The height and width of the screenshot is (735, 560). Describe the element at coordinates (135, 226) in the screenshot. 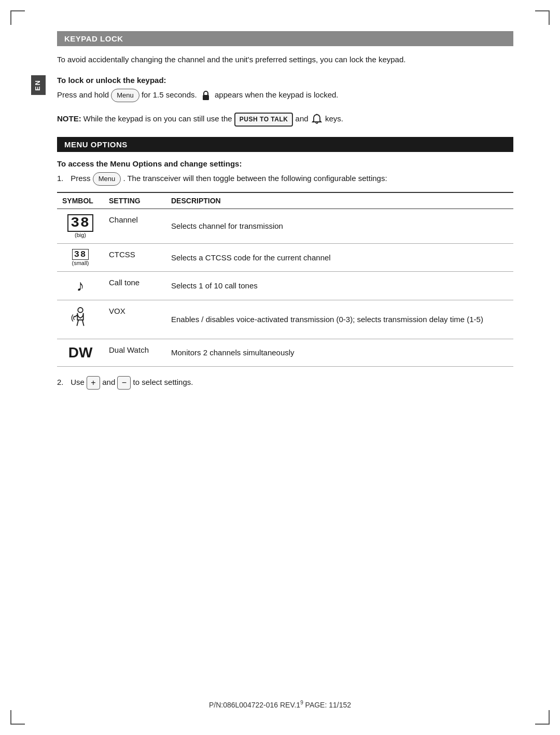

I see `setting-cell-channel: Channel` at that location.